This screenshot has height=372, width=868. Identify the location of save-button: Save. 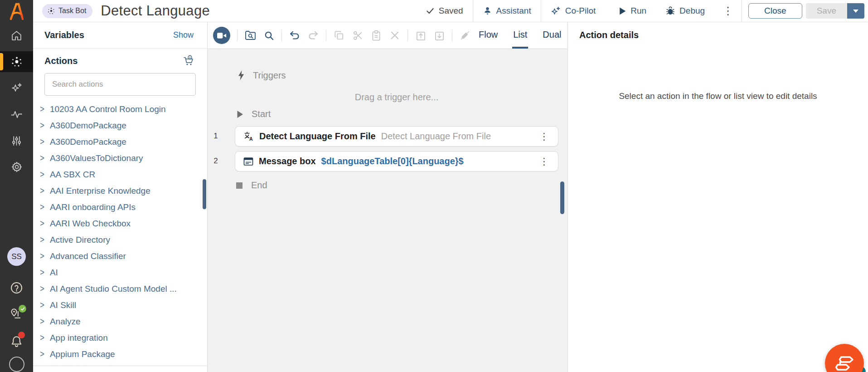
(827, 11).